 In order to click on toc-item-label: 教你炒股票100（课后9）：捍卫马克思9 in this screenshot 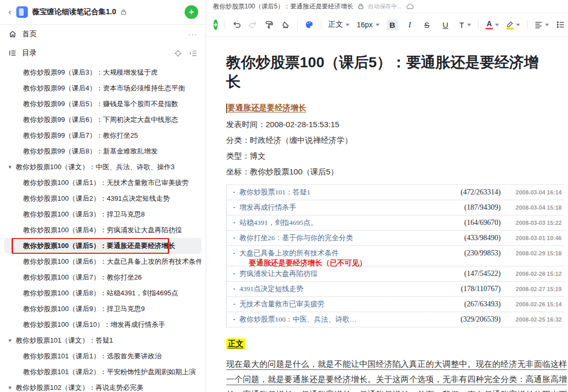, I will do `click(84, 309)`.